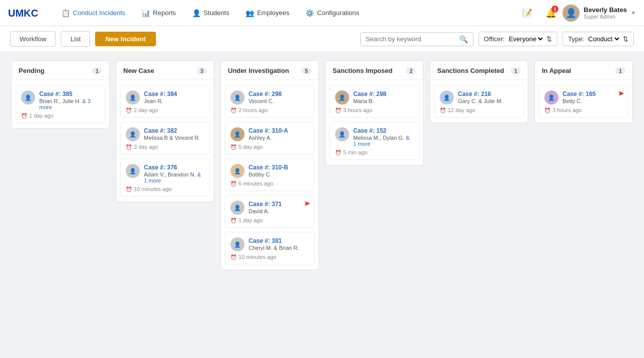 Image resolution: width=644 pixels, height=358 pixels. Describe the element at coordinates (97, 71) in the screenshot. I see `col-badge-pending: 1` at that location.